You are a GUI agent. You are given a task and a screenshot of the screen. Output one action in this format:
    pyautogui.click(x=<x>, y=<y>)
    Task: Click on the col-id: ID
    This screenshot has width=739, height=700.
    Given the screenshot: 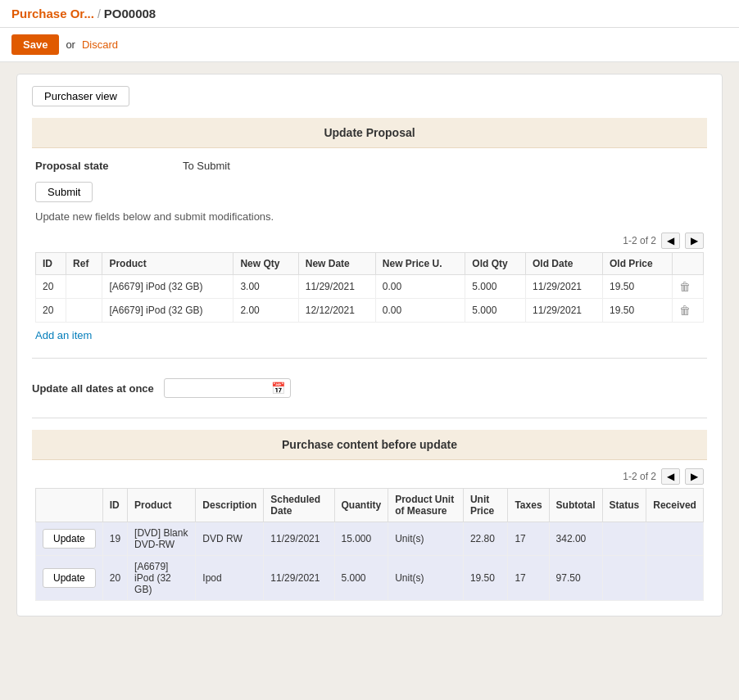 What is the action you would take?
    pyautogui.click(x=51, y=264)
    